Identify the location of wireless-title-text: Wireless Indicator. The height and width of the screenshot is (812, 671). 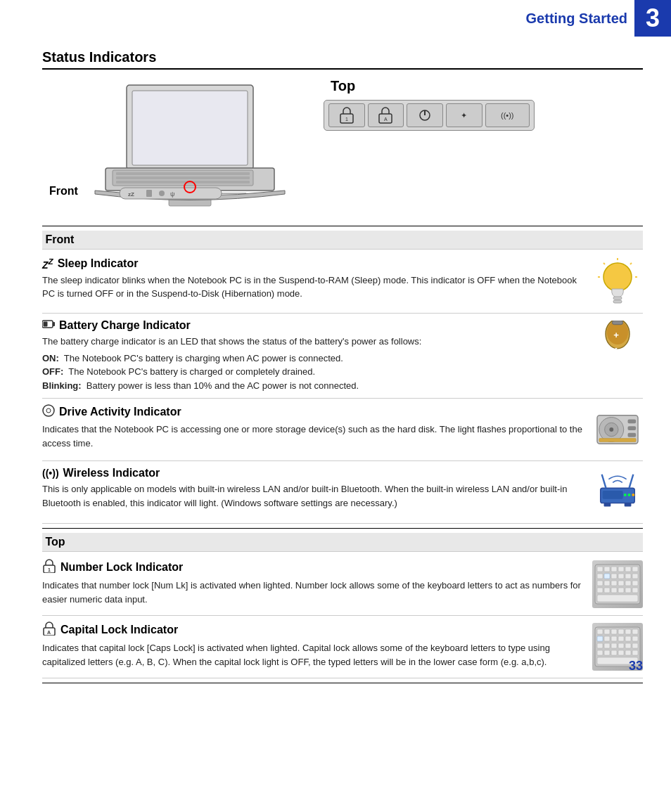
(112, 473).